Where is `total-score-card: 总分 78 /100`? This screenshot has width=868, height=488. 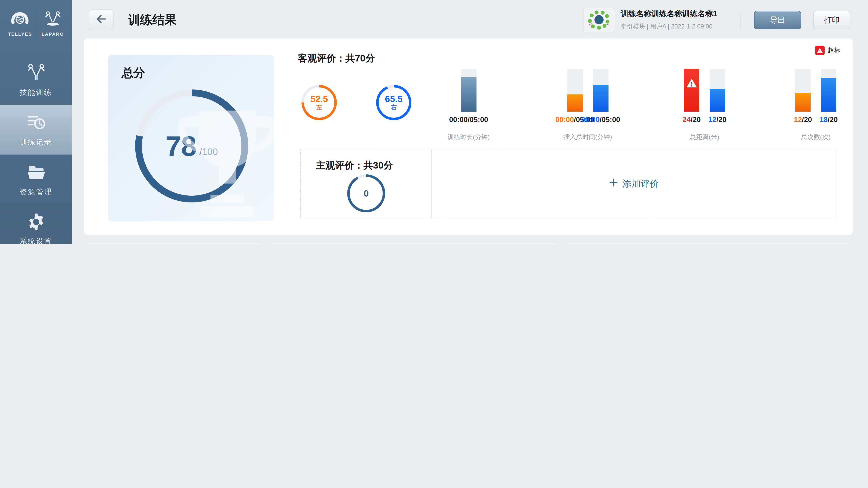 total-score-card: 总分 78 /100 is located at coordinates (191, 138).